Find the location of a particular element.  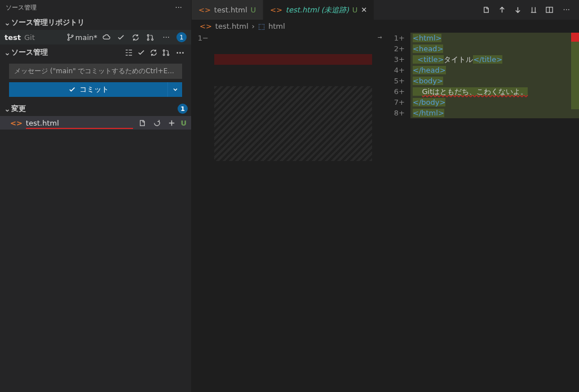

commit-message-input: メッセージ ("main" でコミットするためのCtrl+E... is located at coordinates (96, 71).